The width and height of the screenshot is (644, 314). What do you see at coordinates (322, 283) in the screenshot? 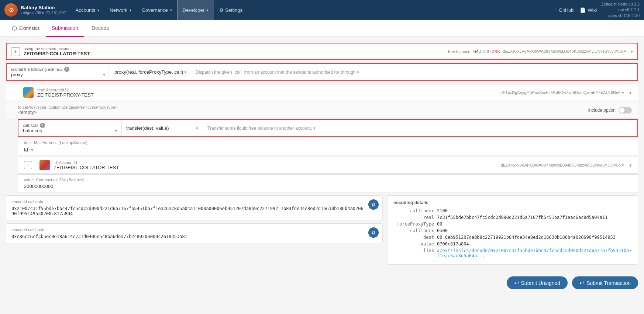
I see `footer-bar: ↩ Submit Unsigned ↩ Submit Transaction` at bounding box center [322, 283].